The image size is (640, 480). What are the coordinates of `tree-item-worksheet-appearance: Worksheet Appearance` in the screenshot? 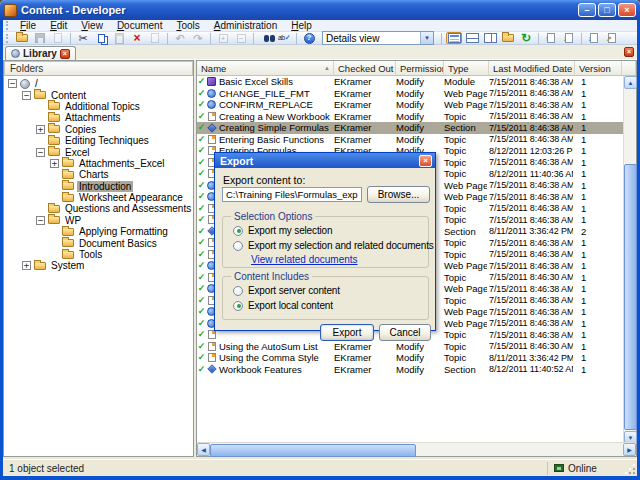 It's located at (98, 198).